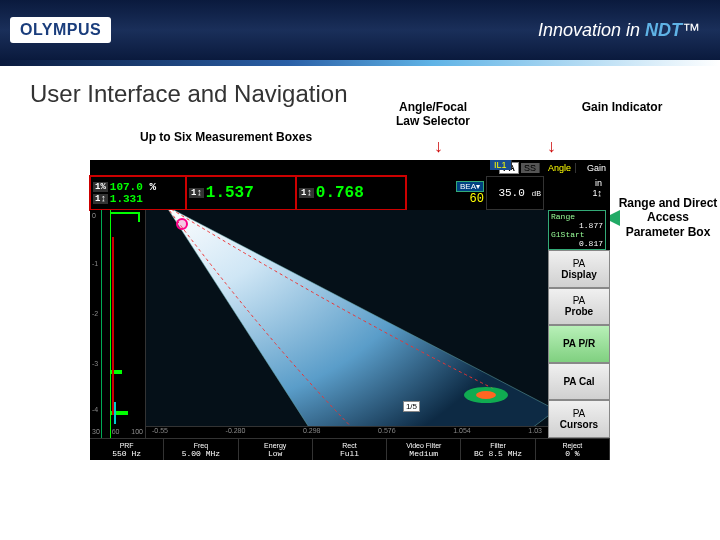  Describe the element at coordinates (137, 433) in the screenshot. I see `tick-label: 100` at that location.